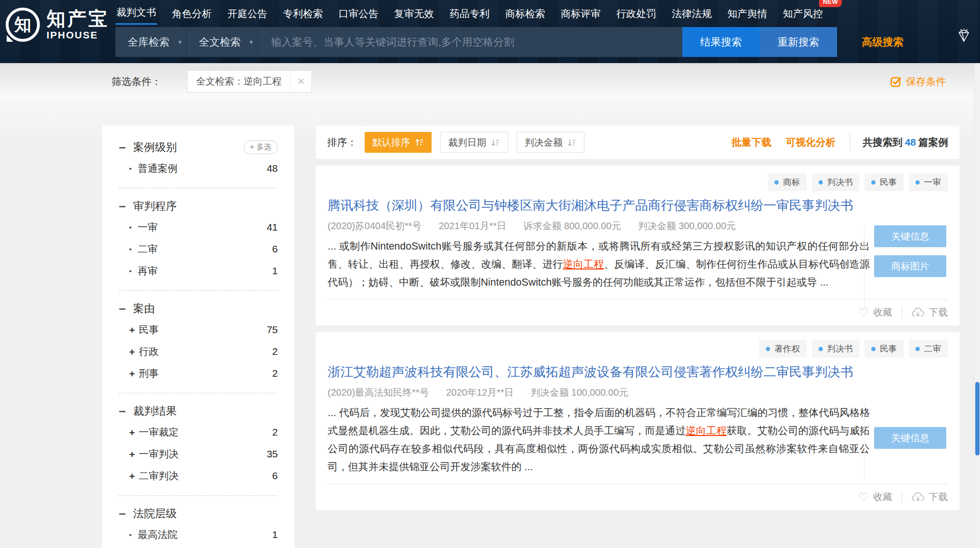  What do you see at coordinates (525, 13) in the screenshot?
I see `nav-tab-trademark-search: 商标检索` at bounding box center [525, 13].